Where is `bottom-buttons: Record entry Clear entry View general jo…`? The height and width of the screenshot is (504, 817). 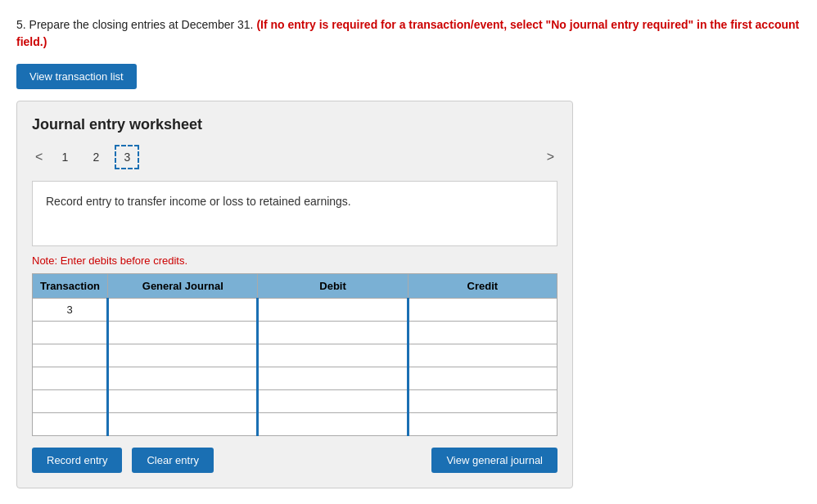
bottom-buttons: Record entry Clear entry View general jo… is located at coordinates (295, 460).